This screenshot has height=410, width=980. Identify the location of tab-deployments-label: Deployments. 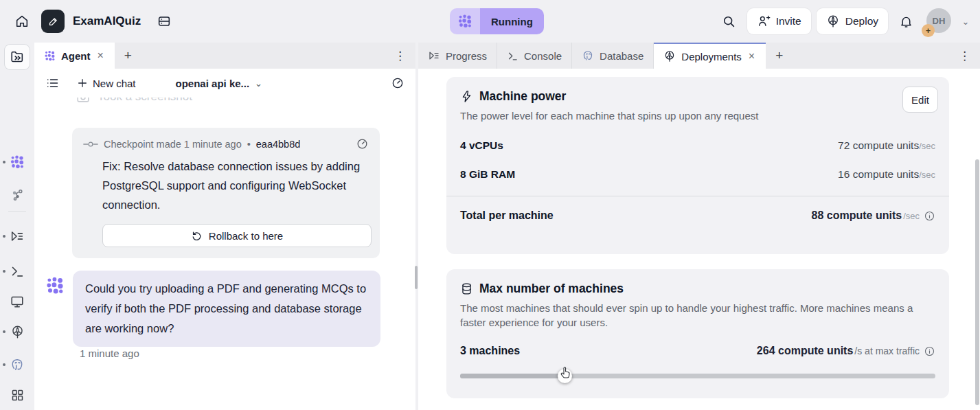
(711, 56).